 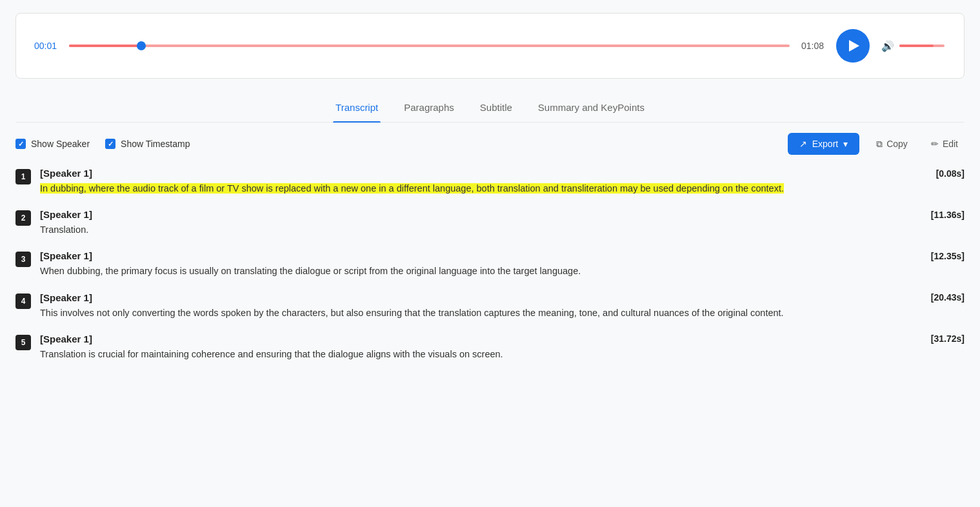 What do you see at coordinates (914, 46) in the screenshot?
I see `volume-section: 🔊` at bounding box center [914, 46].